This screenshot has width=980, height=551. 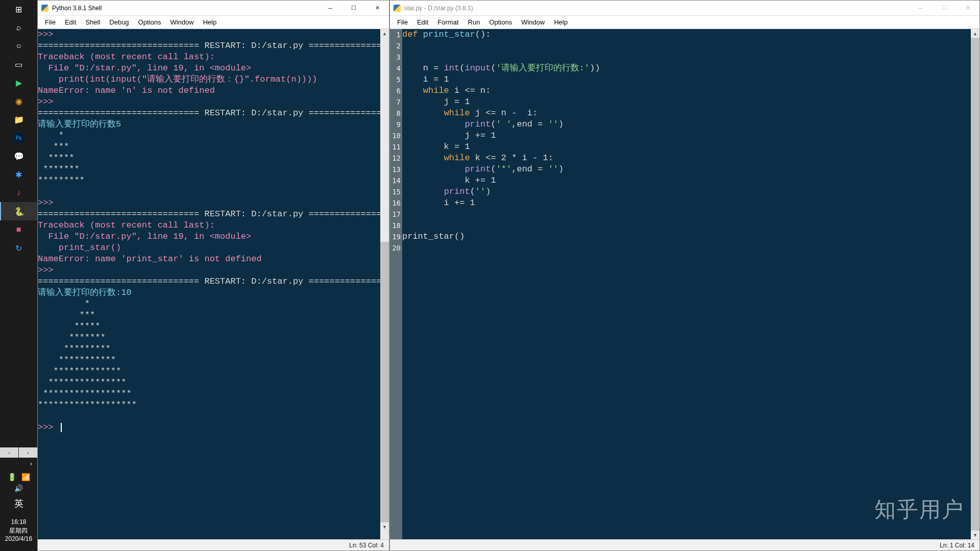 What do you see at coordinates (18, 464) in the screenshot?
I see `tray-overflow-icon: ›` at bounding box center [18, 464].